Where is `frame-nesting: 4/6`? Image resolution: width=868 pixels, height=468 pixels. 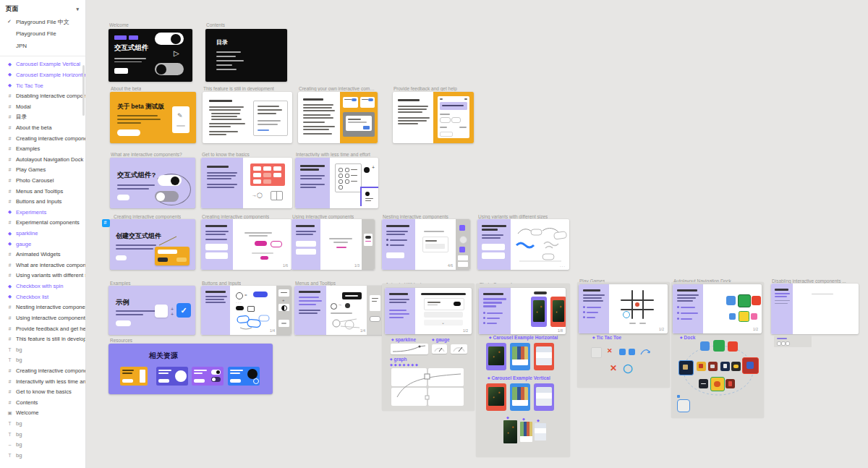
frame-nesting: 4/6 is located at coordinates (426, 244).